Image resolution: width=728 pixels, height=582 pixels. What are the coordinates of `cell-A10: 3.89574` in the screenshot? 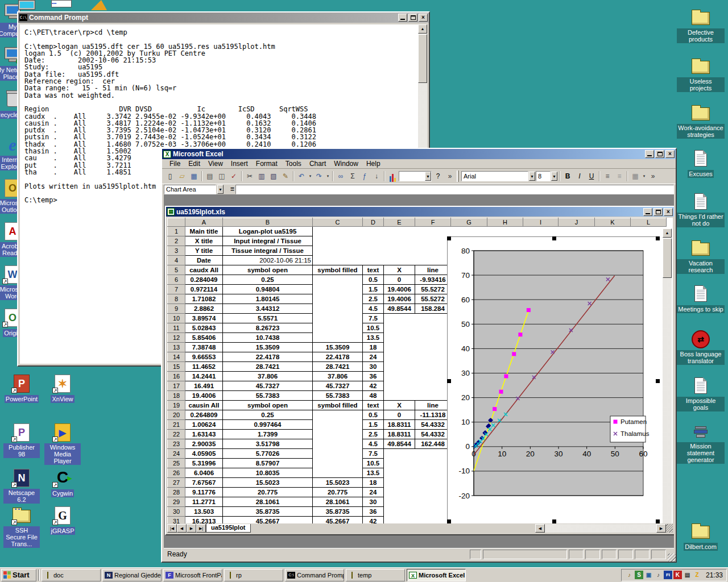 It's located at (204, 318).